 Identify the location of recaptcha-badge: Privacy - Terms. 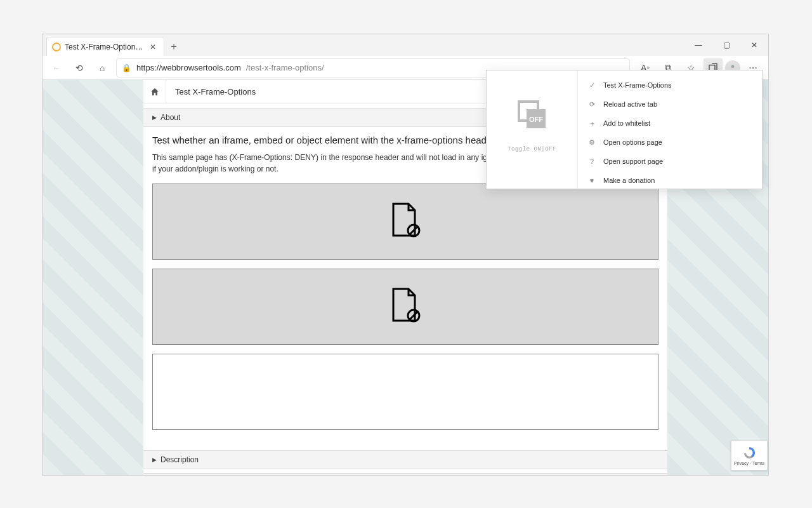
(749, 455).